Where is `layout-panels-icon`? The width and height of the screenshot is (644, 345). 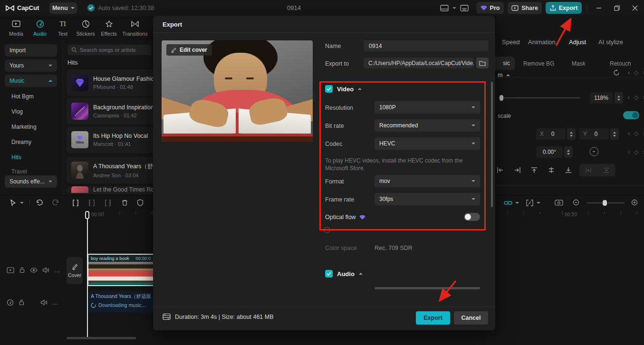 layout-panels-icon is located at coordinates (444, 8).